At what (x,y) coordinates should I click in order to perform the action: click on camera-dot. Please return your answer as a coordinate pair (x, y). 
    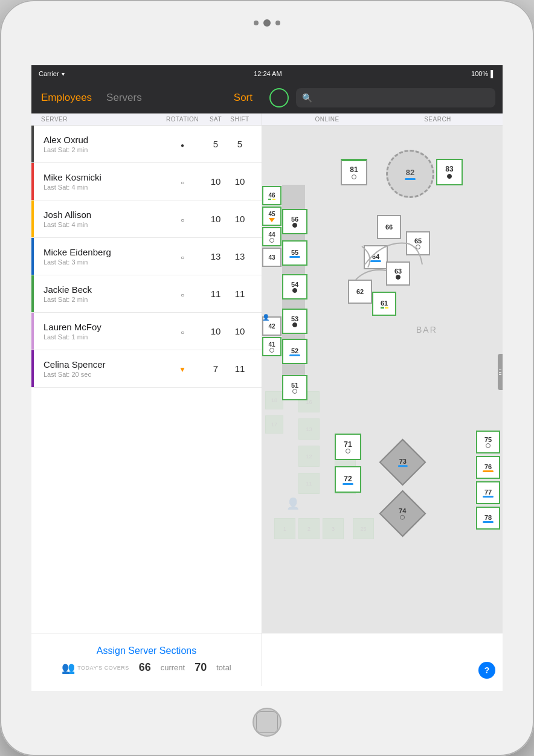
    Looking at the image, I should click on (256, 23).